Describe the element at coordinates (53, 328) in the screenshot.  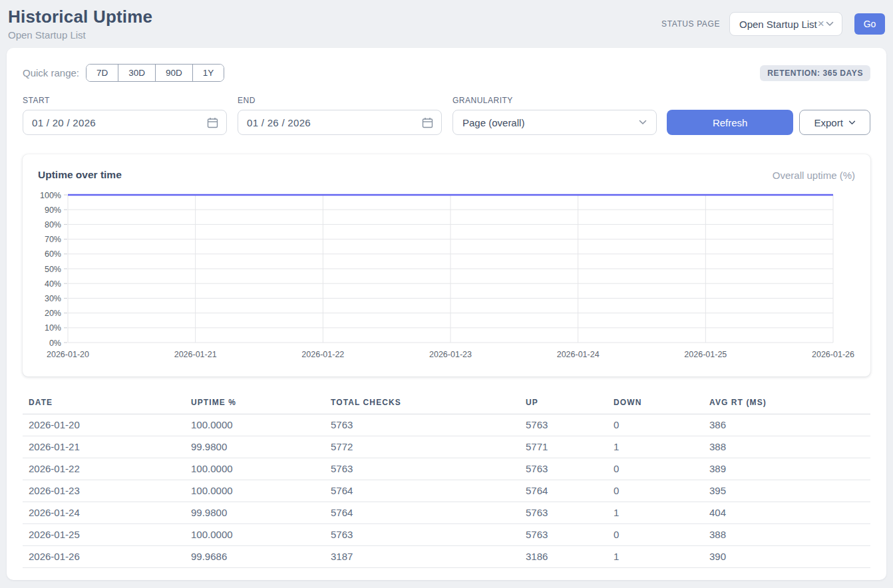
I see `svg-text: 10%` at that location.